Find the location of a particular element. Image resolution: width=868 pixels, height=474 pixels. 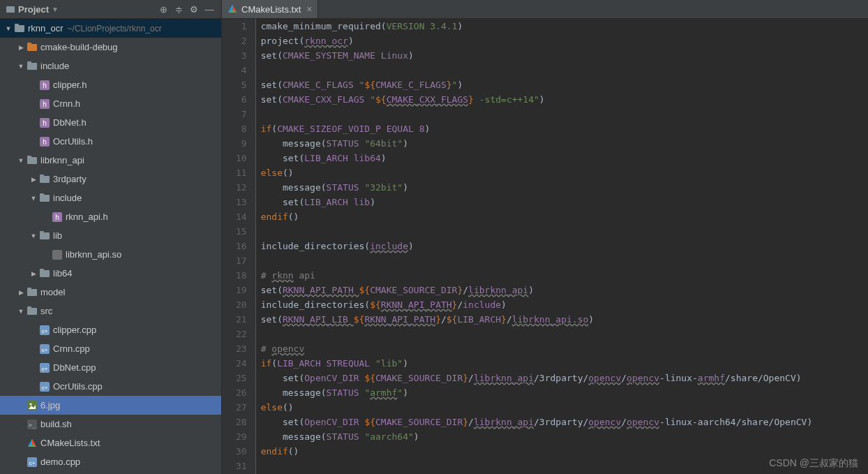

tree-label: rknn_api.h is located at coordinates (87, 216).